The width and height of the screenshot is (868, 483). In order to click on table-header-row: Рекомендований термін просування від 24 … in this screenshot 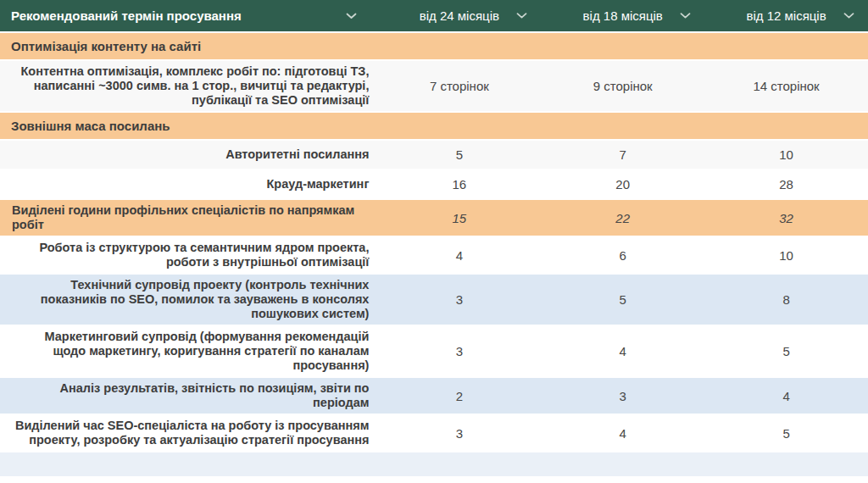, I will do `click(434, 17)`.